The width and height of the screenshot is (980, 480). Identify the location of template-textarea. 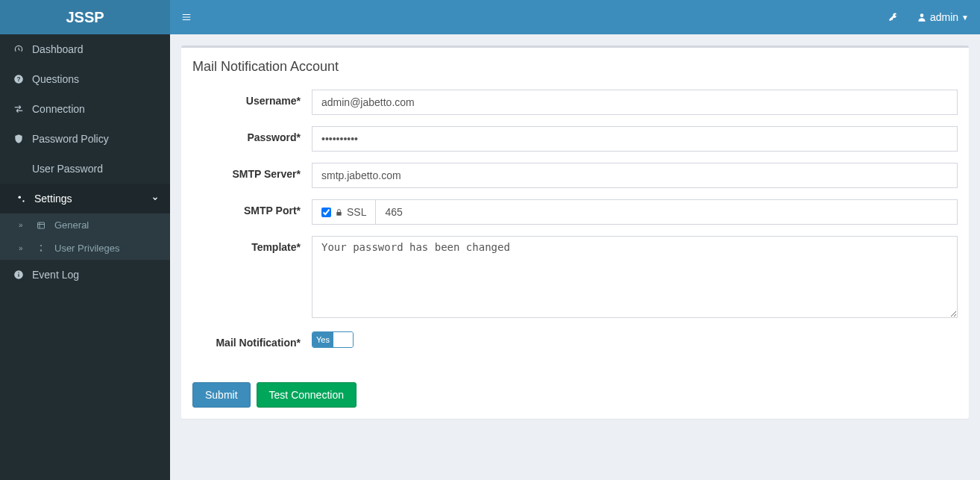
(635, 277).